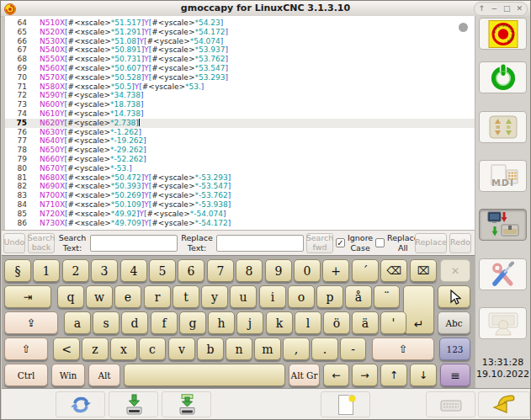  I want to click on redo-button: Redo, so click(460, 243).